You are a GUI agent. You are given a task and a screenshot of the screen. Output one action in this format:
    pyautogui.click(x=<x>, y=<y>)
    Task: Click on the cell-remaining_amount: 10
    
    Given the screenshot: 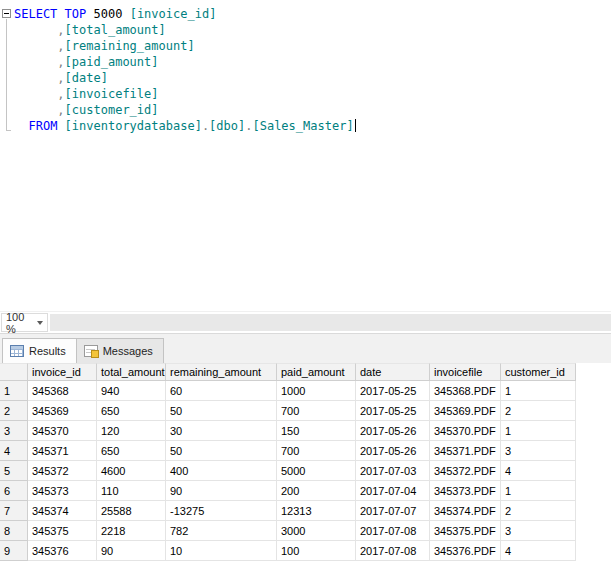 What is the action you would take?
    pyautogui.click(x=222, y=551)
    